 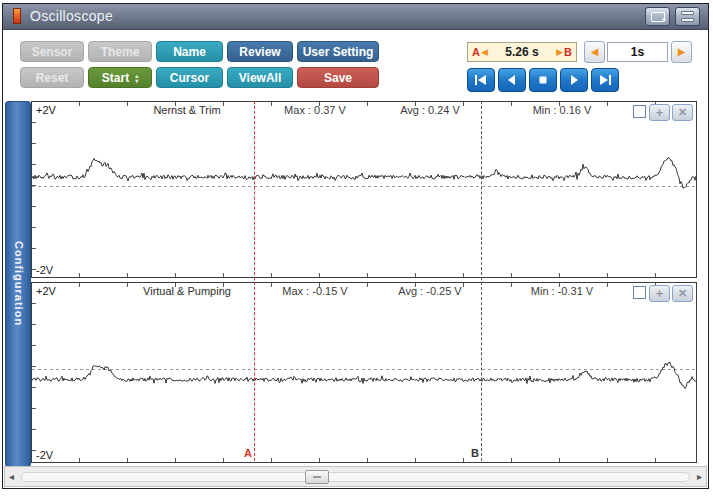 What do you see at coordinates (574, 80) in the screenshot?
I see `play-icon` at bounding box center [574, 80].